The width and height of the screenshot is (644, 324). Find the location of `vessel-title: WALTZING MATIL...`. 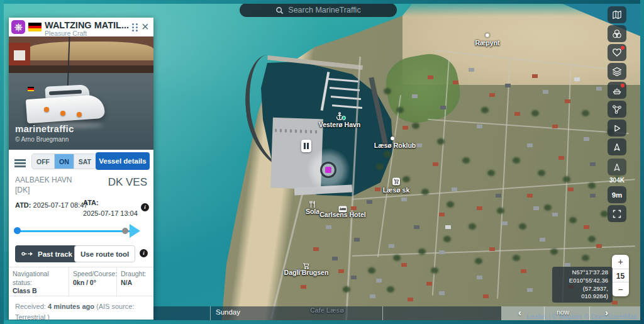

vessel-title: WALTZING MATIL... is located at coordinates (87, 25).